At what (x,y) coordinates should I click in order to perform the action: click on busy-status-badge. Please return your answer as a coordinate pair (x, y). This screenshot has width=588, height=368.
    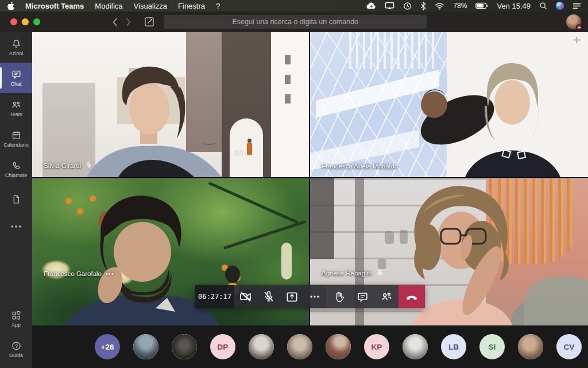
    Looking at the image, I should click on (579, 28).